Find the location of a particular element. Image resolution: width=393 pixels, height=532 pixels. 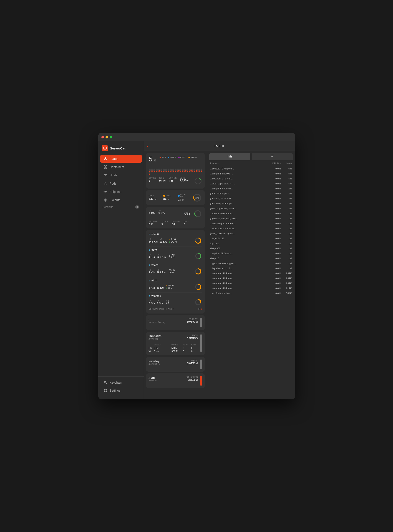

table-row: ...dnsmasq -C /var/etc... 0.0% 1M is located at coordinates (251, 223).